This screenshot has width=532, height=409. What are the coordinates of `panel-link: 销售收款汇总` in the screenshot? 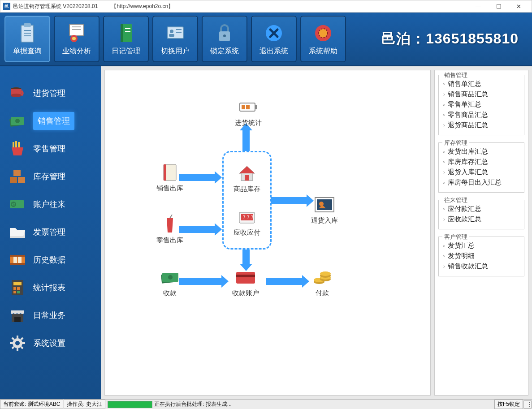 It's located at (481, 266).